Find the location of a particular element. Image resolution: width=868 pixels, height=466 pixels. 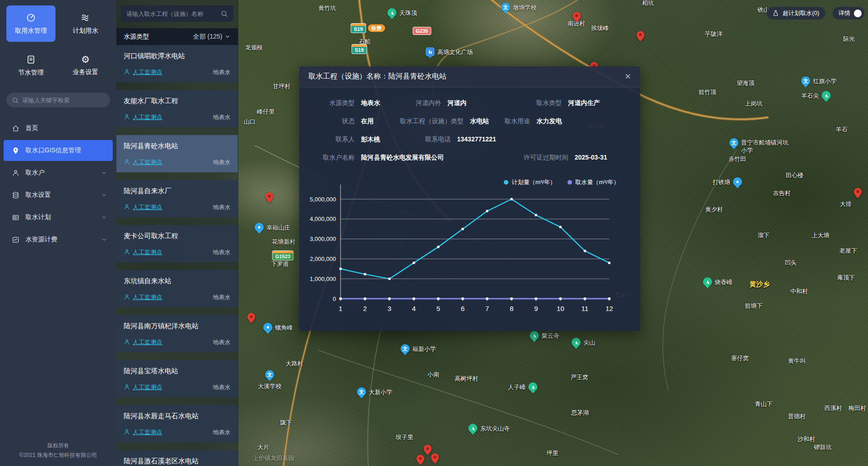

module-button-4: ⚙业务设置 is located at coordinates (85, 65).